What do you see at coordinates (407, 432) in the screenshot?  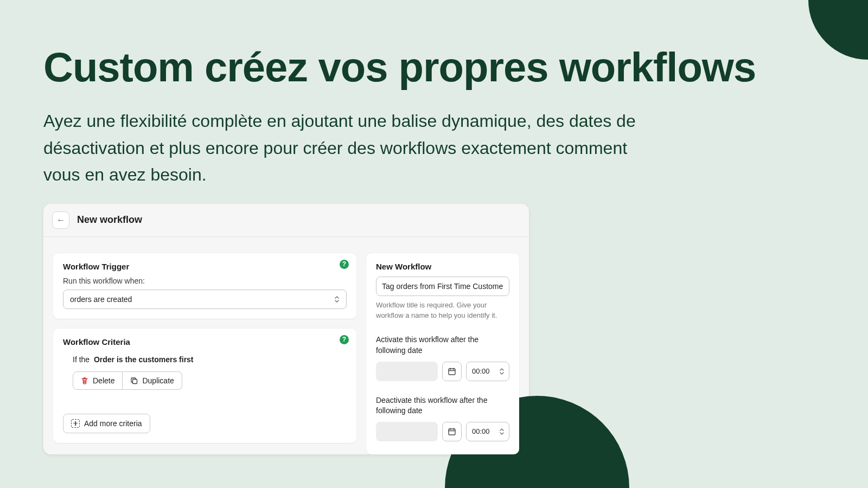 I see `deactivate-date-input` at bounding box center [407, 432].